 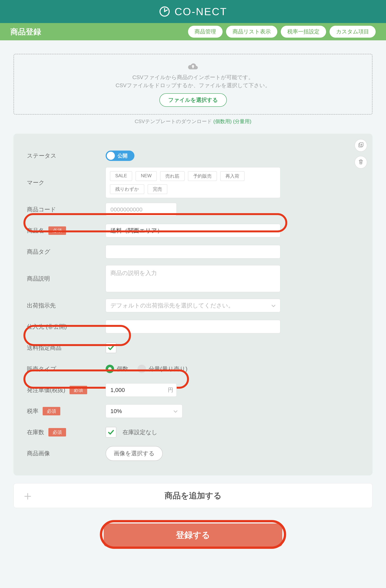 I want to click on tax-rate-select: 10%, so click(x=144, y=411).